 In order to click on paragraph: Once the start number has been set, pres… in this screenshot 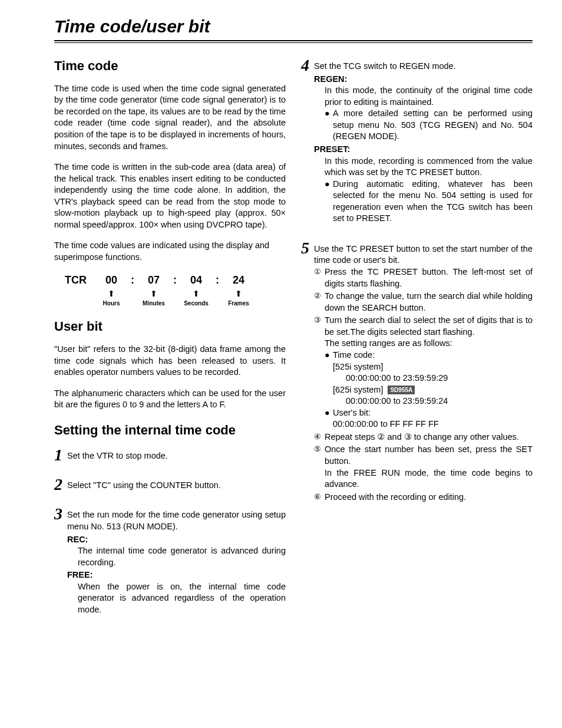, I will do `click(429, 455)`.